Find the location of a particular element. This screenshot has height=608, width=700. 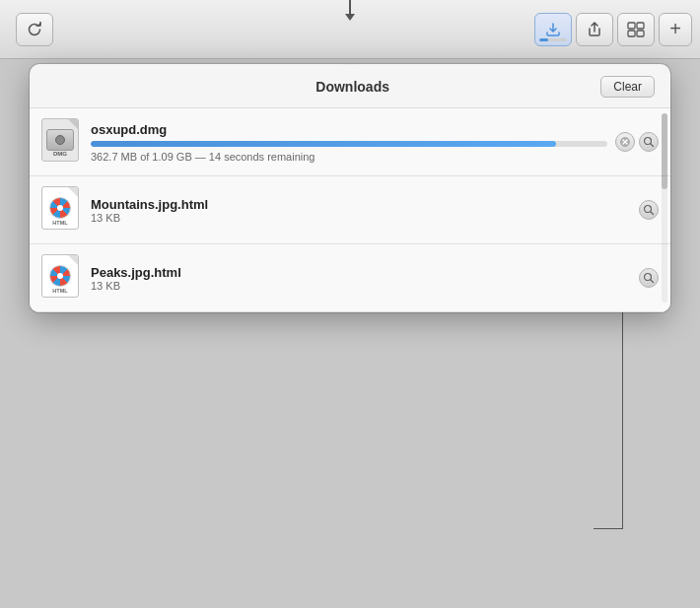

item-content-3: Peaks.jpg.html 13 KB is located at coordinates (361, 278).